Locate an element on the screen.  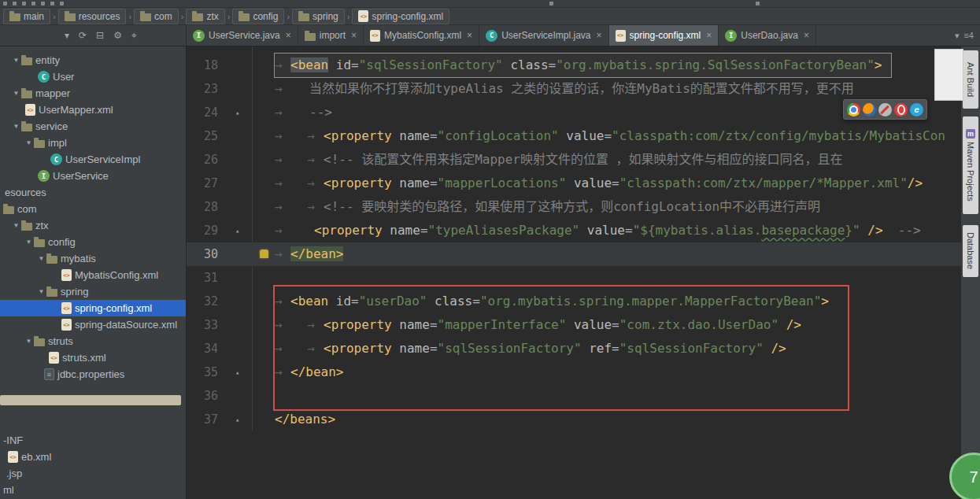
editor-tab: import× is located at coordinates (331, 35).